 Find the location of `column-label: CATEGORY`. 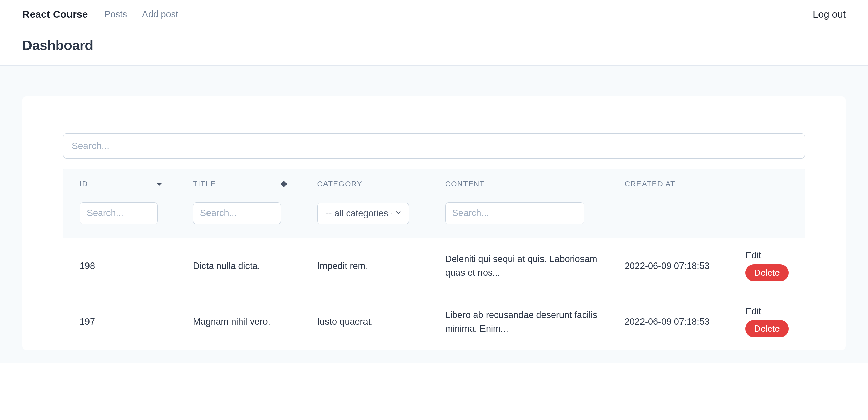

column-label: CATEGORY is located at coordinates (340, 184).